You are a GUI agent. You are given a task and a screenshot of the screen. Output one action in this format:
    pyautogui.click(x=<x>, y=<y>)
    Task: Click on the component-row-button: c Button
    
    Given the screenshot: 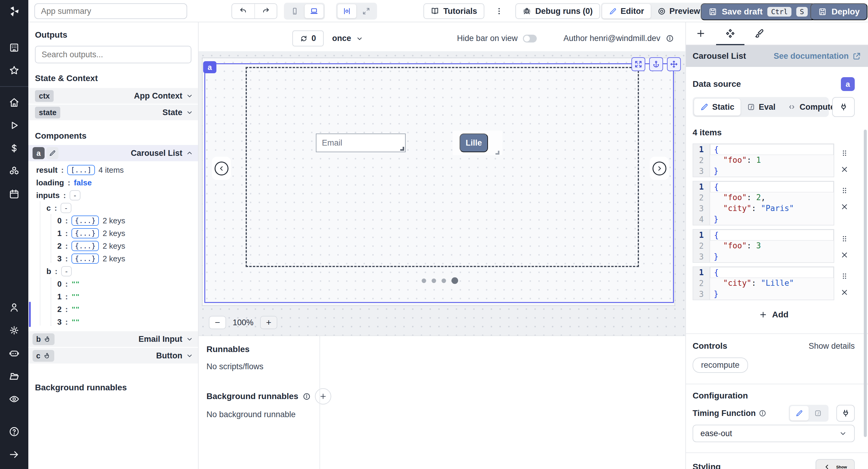 What is the action you would take?
    pyautogui.click(x=113, y=356)
    